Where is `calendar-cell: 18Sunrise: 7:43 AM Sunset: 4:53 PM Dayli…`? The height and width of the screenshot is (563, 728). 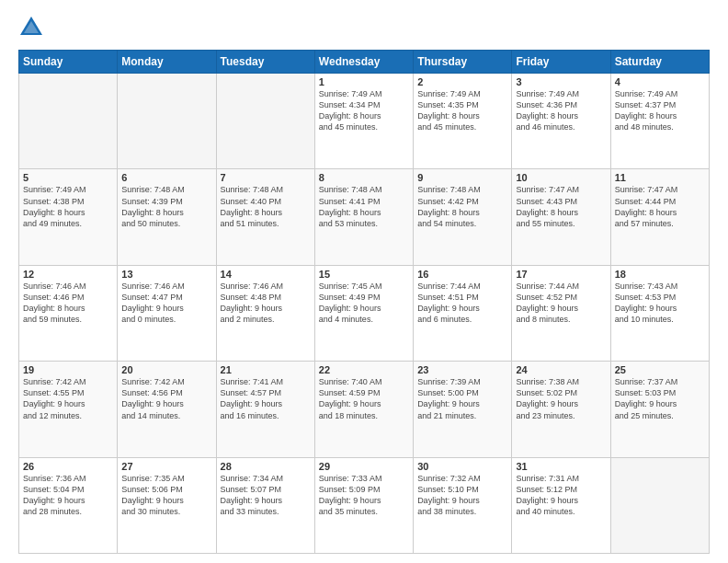
calendar-cell: 18Sunrise: 7:43 AM Sunset: 4:53 PM Dayli… is located at coordinates (660, 313).